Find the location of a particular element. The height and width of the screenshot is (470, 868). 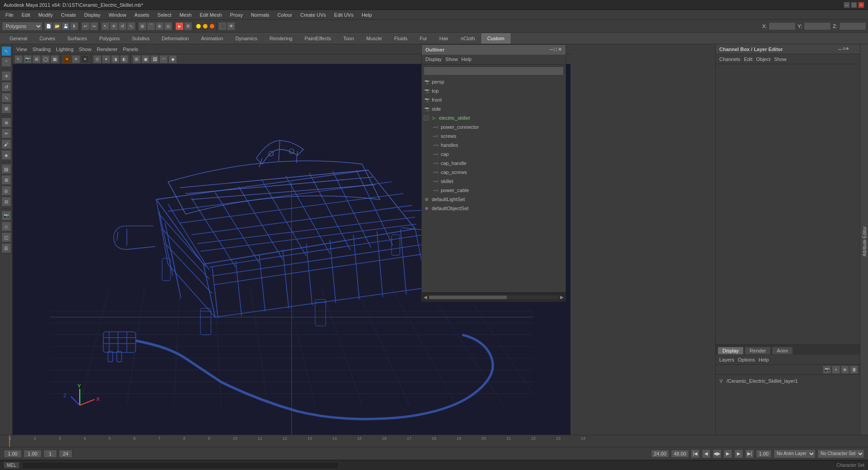

undo-btn: ↩ is located at coordinates (85, 26).